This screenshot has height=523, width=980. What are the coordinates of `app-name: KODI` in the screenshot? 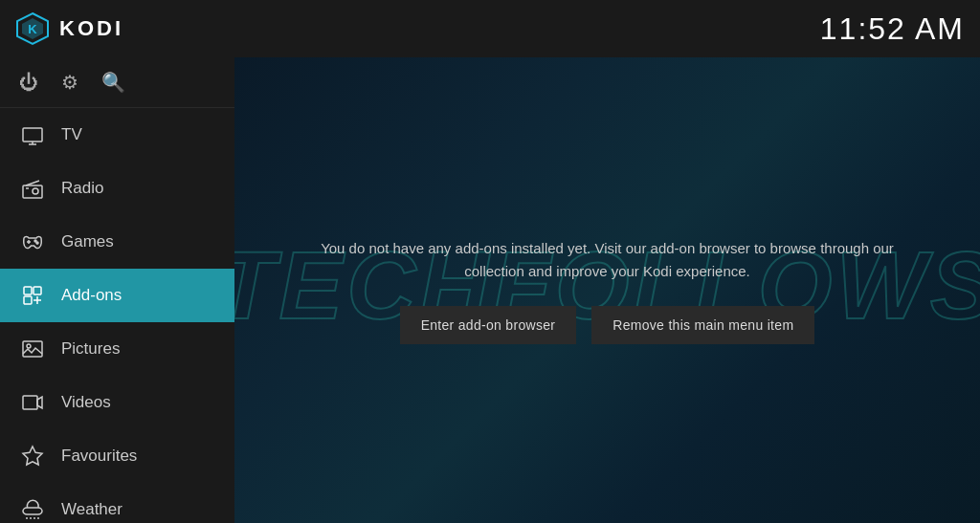 It's located at (92, 29).